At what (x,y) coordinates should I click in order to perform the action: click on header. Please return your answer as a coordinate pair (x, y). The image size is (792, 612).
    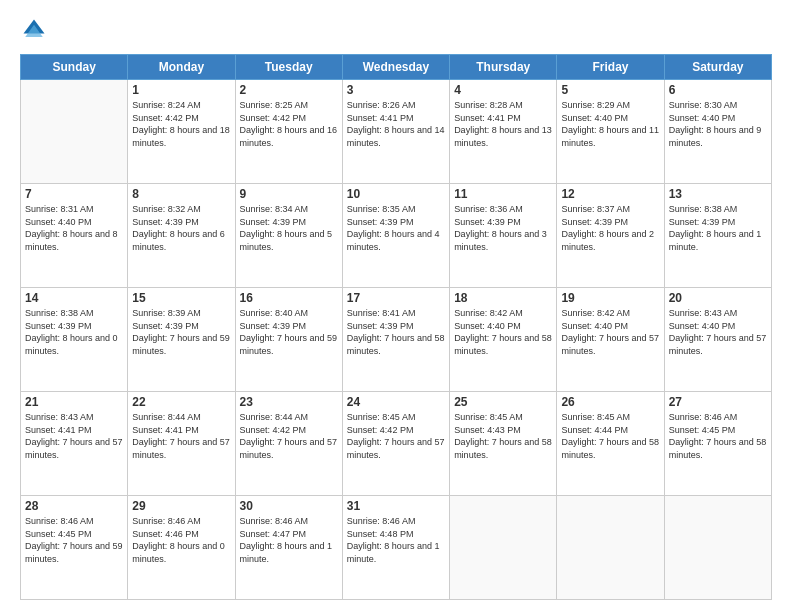
    Looking at the image, I should click on (396, 30).